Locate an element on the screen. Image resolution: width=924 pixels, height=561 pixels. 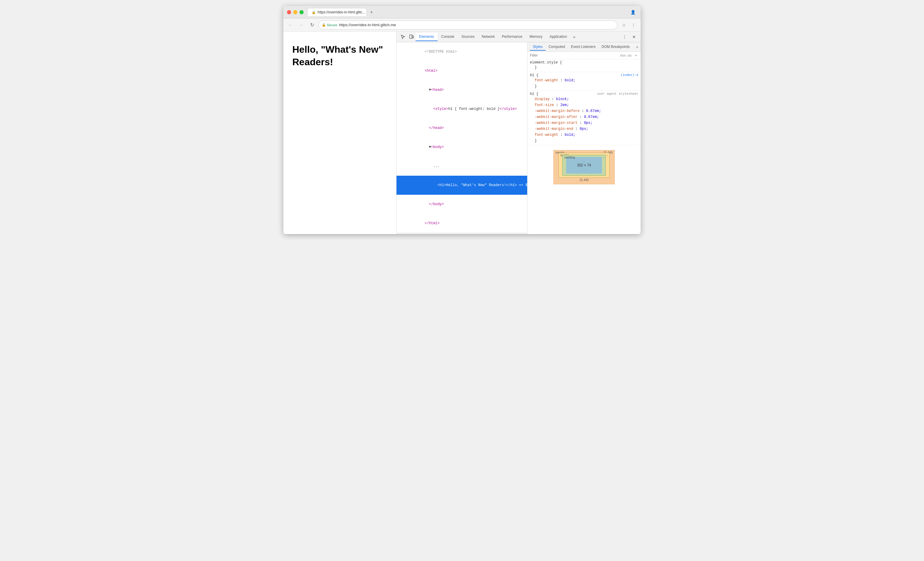
style-origin-h1-custom: (index):4 is located at coordinates (629, 75).